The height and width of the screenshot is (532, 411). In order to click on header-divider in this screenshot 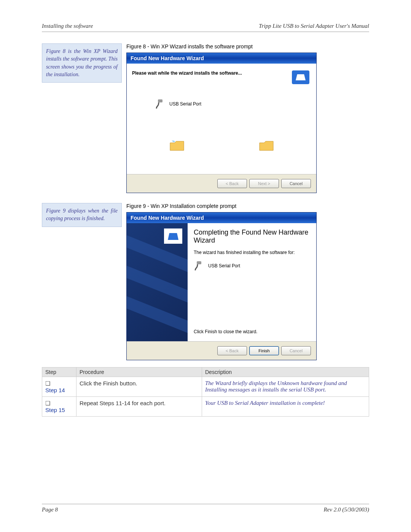, I will do `click(206, 32)`.